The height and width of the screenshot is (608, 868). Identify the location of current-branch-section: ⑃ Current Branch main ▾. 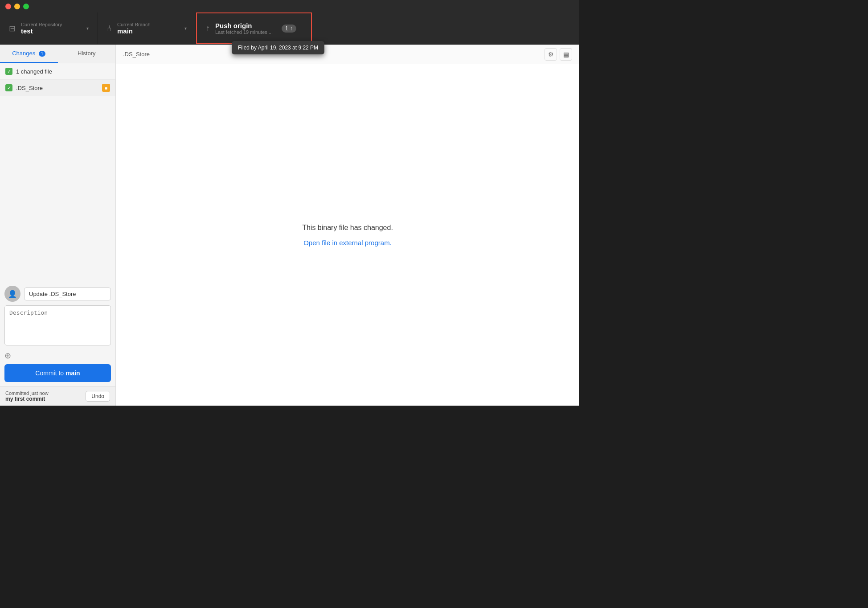
(147, 29).